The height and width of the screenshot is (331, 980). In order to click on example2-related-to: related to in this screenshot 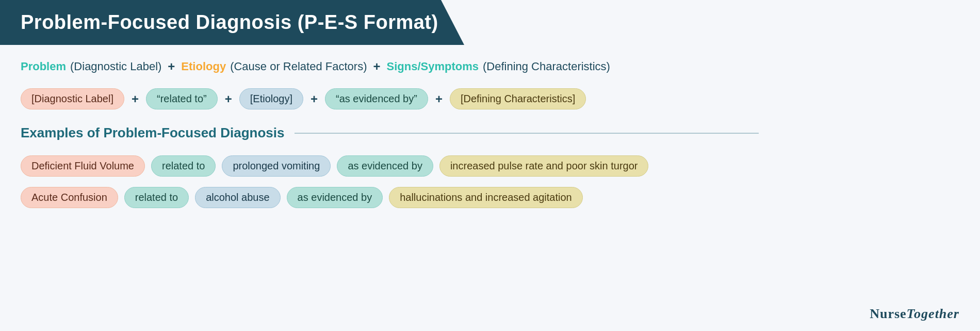, I will do `click(157, 197)`.